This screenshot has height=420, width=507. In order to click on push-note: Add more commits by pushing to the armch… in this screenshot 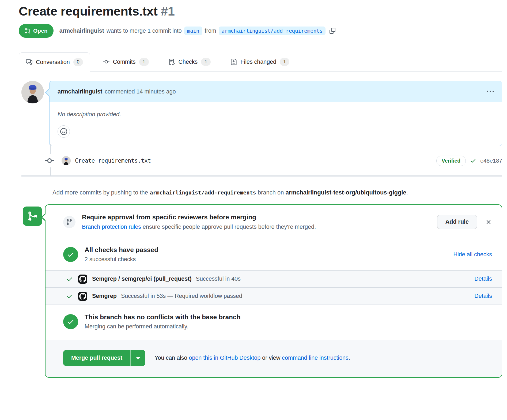, I will do `click(267, 193)`.